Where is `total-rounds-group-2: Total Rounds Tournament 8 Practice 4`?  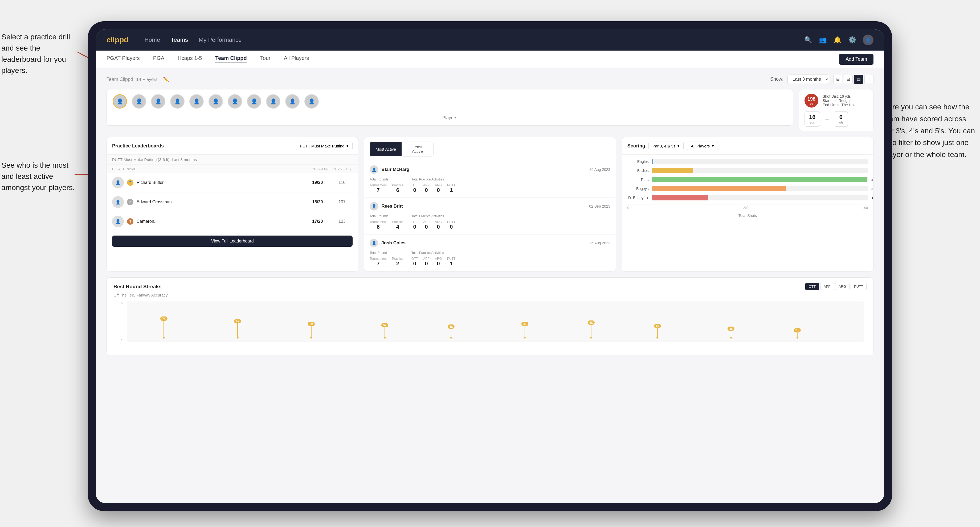
total-rounds-group-2: Total Rounds Tournament 8 Practice 4 is located at coordinates (387, 222).